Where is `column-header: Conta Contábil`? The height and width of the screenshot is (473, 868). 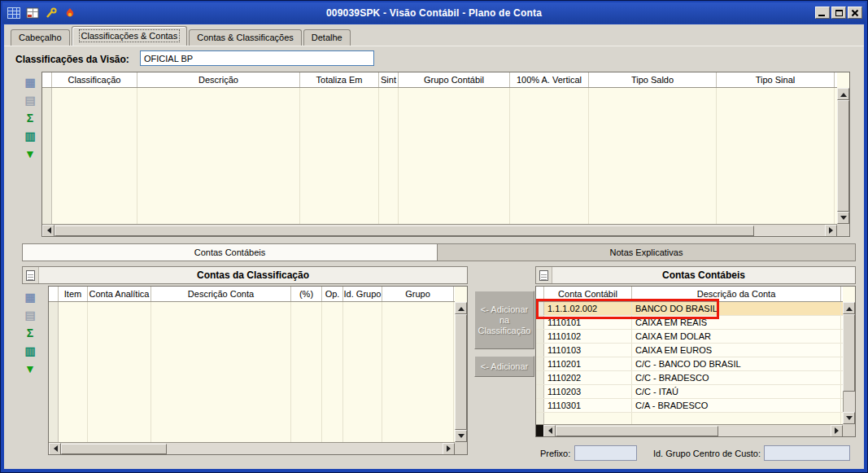 column-header: Conta Contábil is located at coordinates (588, 295).